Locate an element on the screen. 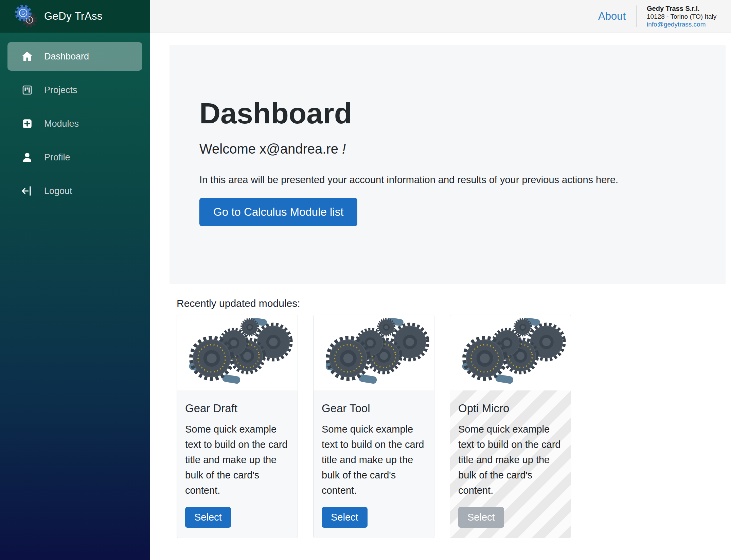  svg-text: G is located at coordinates (23, 13).